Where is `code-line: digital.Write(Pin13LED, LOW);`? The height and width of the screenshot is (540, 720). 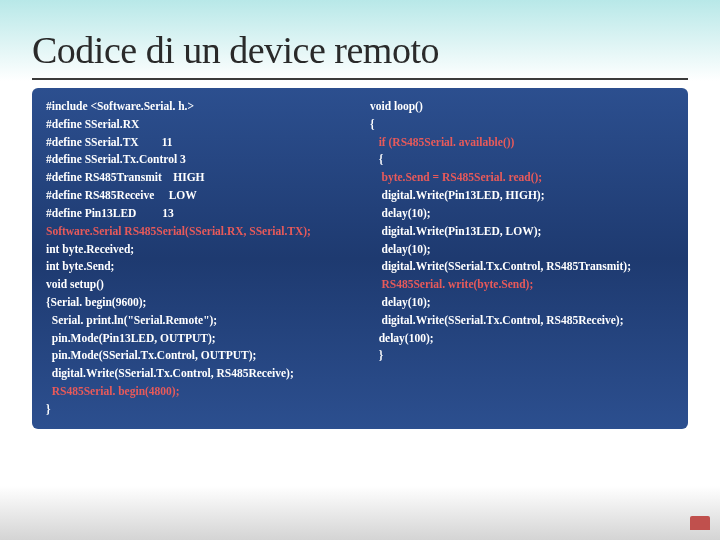
code-line: digital.Write(Pin13LED, LOW); is located at coordinates (522, 232).